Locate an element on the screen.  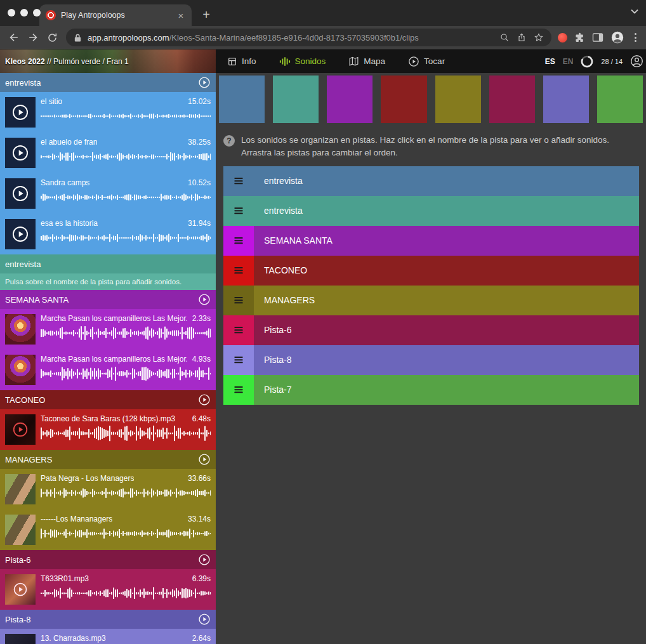
tab-search-chevron-icon is located at coordinates (635, 11).